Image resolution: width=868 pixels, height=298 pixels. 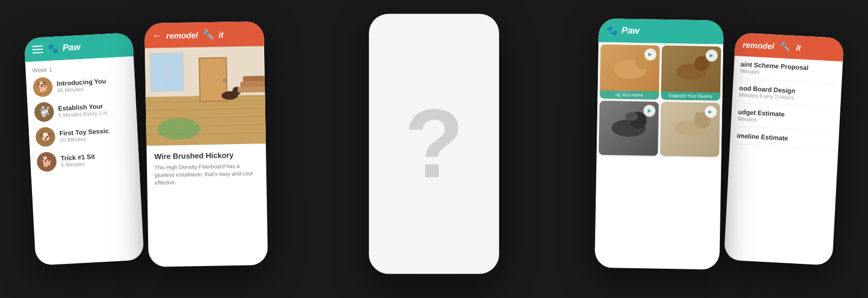 What do you see at coordinates (611, 30) in the screenshot?
I see `paw-logo-icon-right: 🐾` at bounding box center [611, 30].